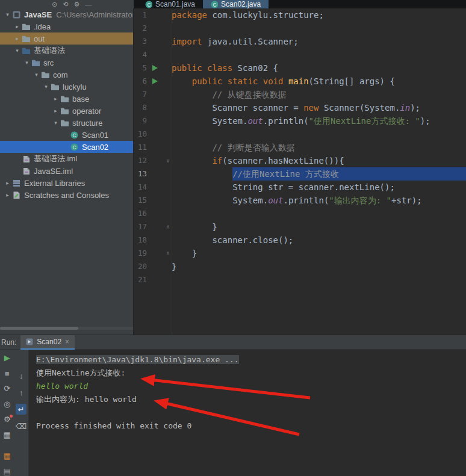 This screenshot has width=466, height=476. What do you see at coordinates (66, 183) in the screenshot?
I see `tree-item-external-libraries: ▸External Libraries` at bounding box center [66, 183].